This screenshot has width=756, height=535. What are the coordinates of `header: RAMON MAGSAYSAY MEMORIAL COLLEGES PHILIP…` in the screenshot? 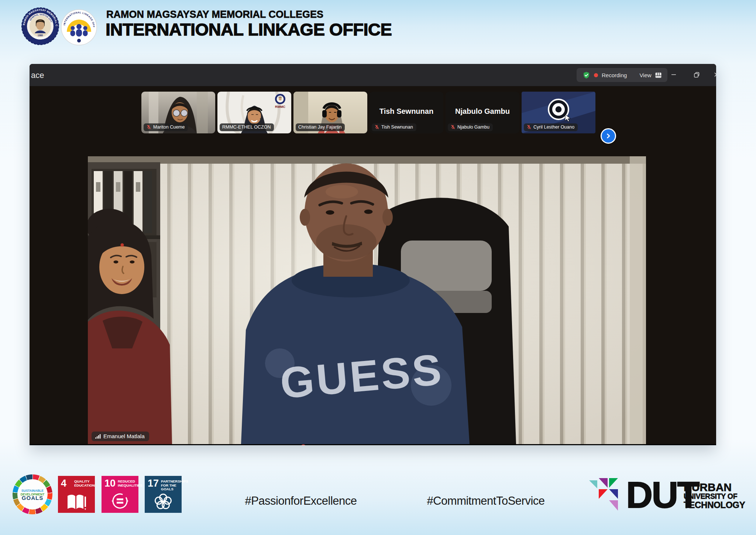 It's located at (378, 28).